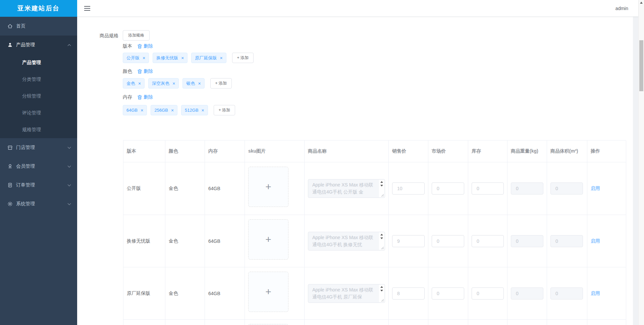 Image resolution: width=644 pixels, height=325 pixels. Describe the element at coordinates (409, 241) in the screenshot. I see `cell-sale-price: 9` at that location.